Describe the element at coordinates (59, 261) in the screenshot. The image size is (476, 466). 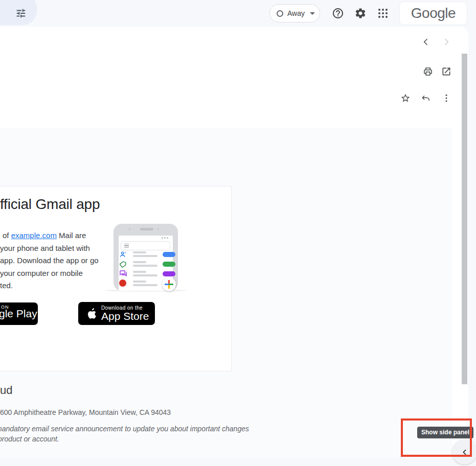
I see `body-line-3: app. Download the app or go` at that location.